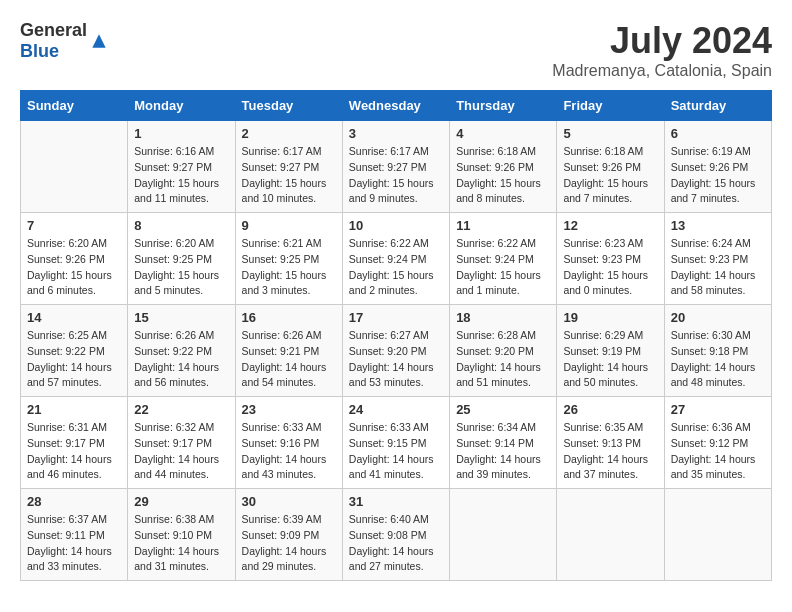 Image resolution: width=792 pixels, height=612 pixels. What do you see at coordinates (718, 226) in the screenshot?
I see `day-number: 13` at bounding box center [718, 226].